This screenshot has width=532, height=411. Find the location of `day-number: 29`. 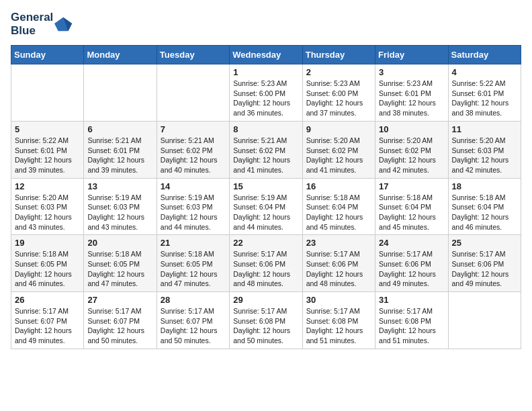

day-number: 29 is located at coordinates (266, 300).